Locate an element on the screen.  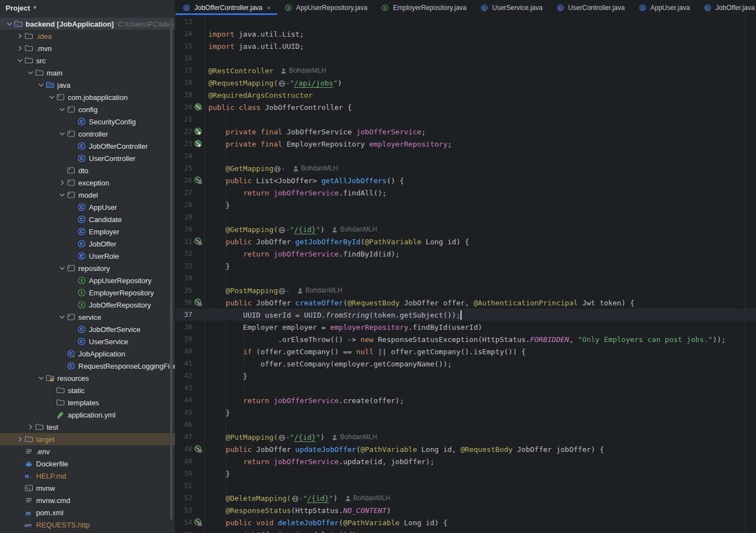
tree-item-help-md: M↓HELP.md is located at coordinates (88, 476).